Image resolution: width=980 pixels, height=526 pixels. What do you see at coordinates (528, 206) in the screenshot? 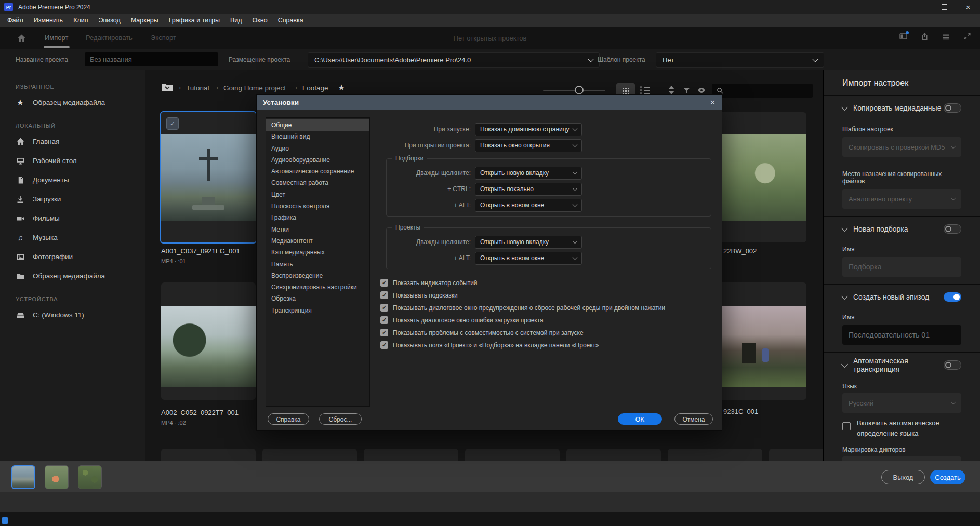
I see `bins-alt-select: Открыть в новом окне` at bounding box center [528, 206].